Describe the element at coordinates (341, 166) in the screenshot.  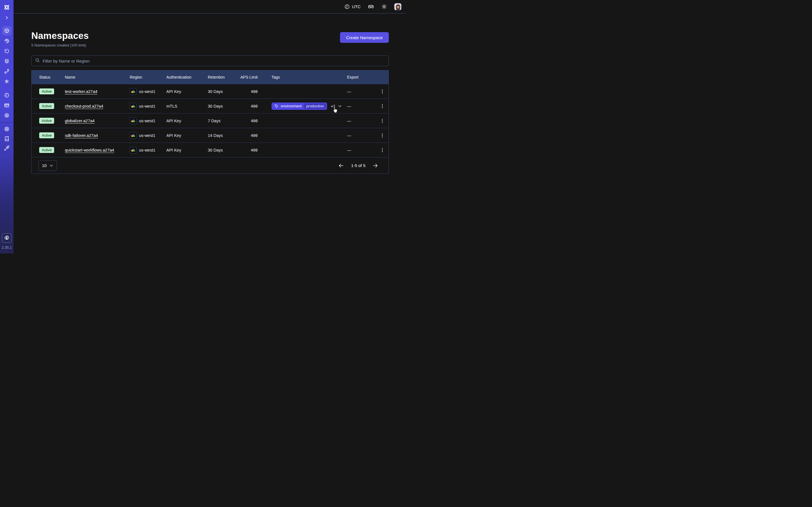
I see `previous-page-arrow-icon` at that location.